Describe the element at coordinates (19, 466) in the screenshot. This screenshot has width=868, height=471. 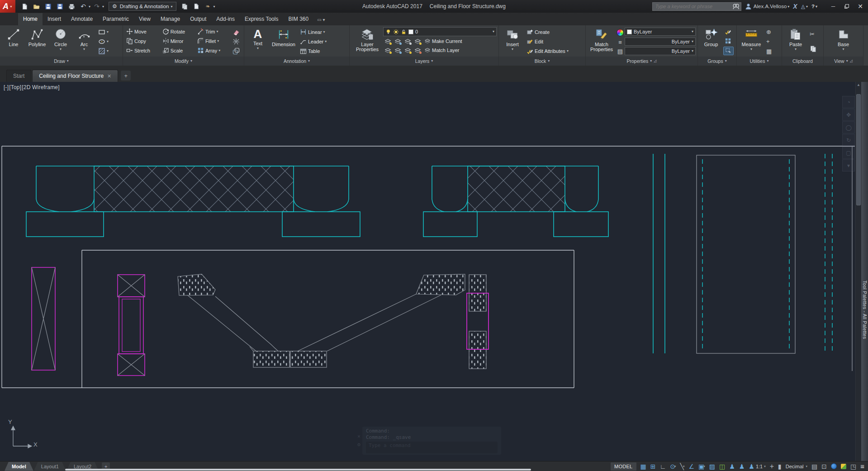
I see `model-tab: Model` at that location.